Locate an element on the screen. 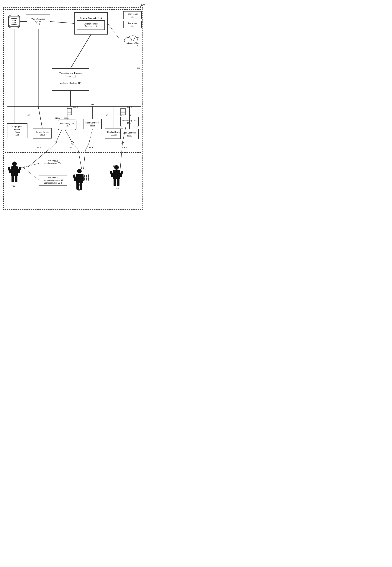  ref-105-2-label: 105-2 is located at coordinates (71, 148).